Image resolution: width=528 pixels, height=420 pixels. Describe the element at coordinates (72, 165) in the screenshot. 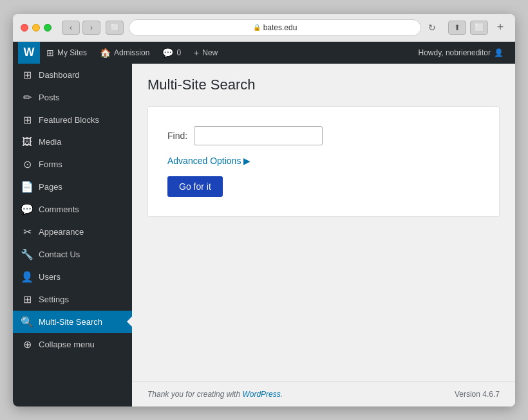

I see `sidebar-item-forms: ⊙ Forms` at that location.